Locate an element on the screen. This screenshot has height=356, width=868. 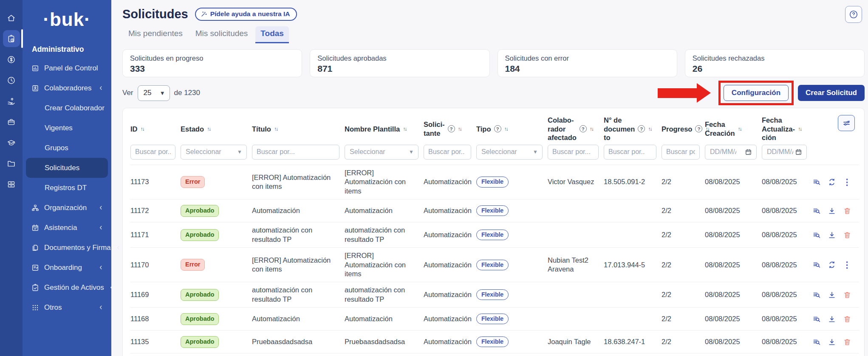
sidebar-item-panel-de-control: Panel de Control is located at coordinates (67, 68).